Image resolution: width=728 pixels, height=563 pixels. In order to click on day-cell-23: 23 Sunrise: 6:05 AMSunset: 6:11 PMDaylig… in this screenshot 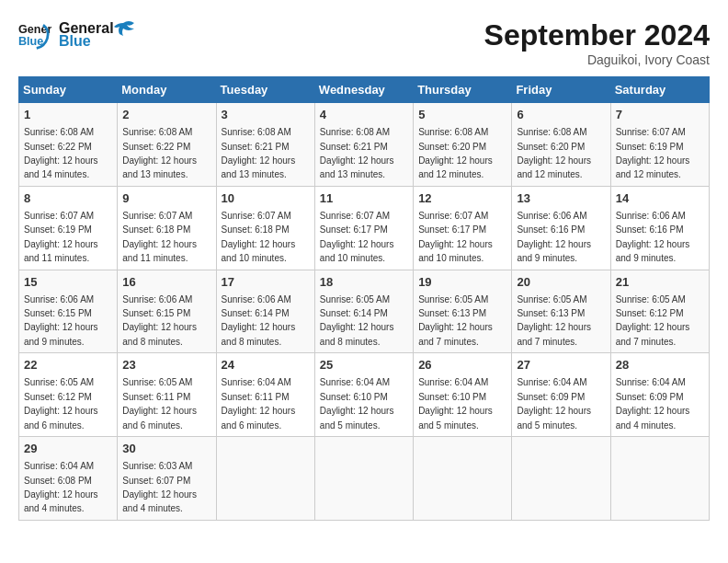, I will do `click(167, 396)`.